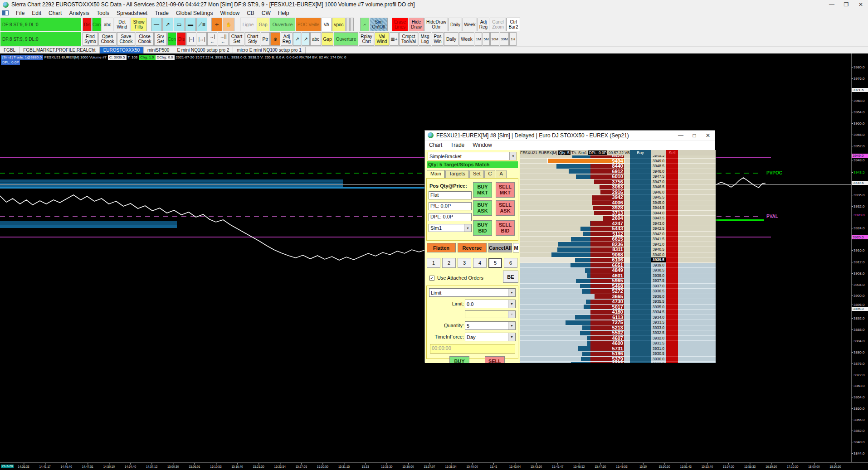 The image size is (868, 470). Describe the element at coordinates (473, 156) in the screenshot. I see `bracket-strategy-select: SimpleBracket▼` at that location.